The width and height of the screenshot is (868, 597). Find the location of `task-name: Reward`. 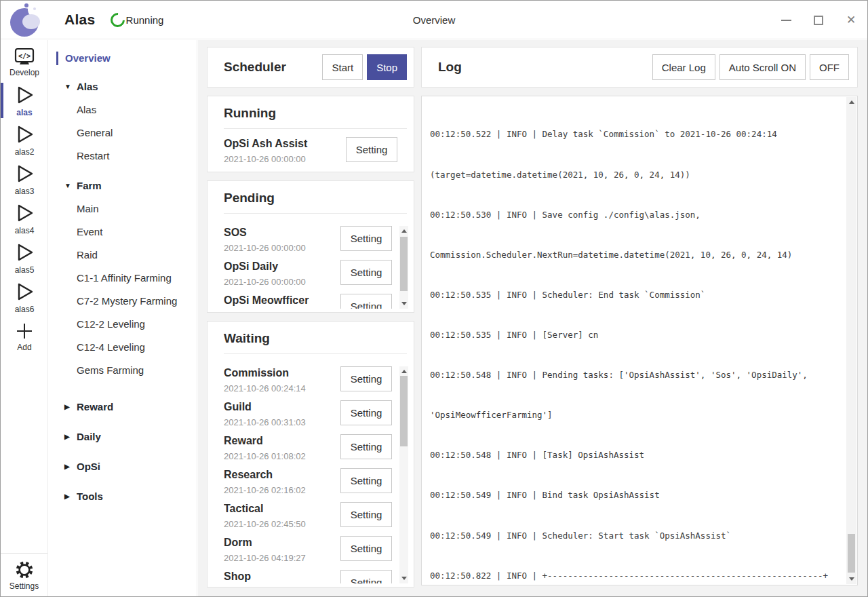

task-name: Reward is located at coordinates (281, 441).